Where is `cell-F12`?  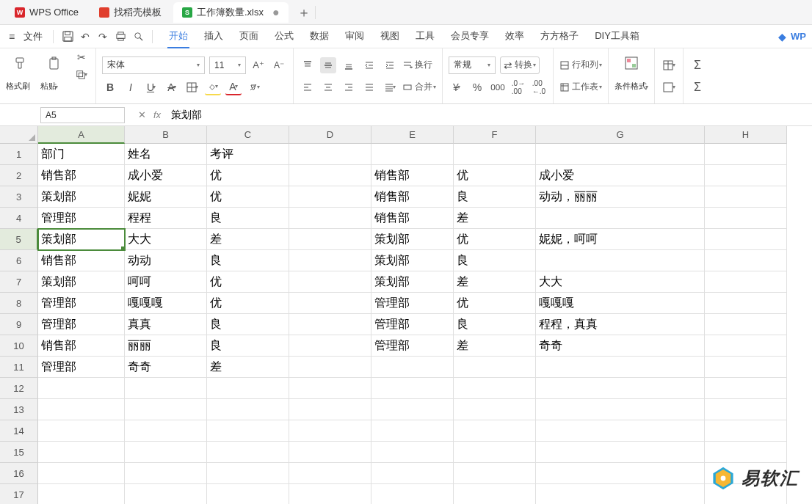
cell-F12 is located at coordinates (495, 389).